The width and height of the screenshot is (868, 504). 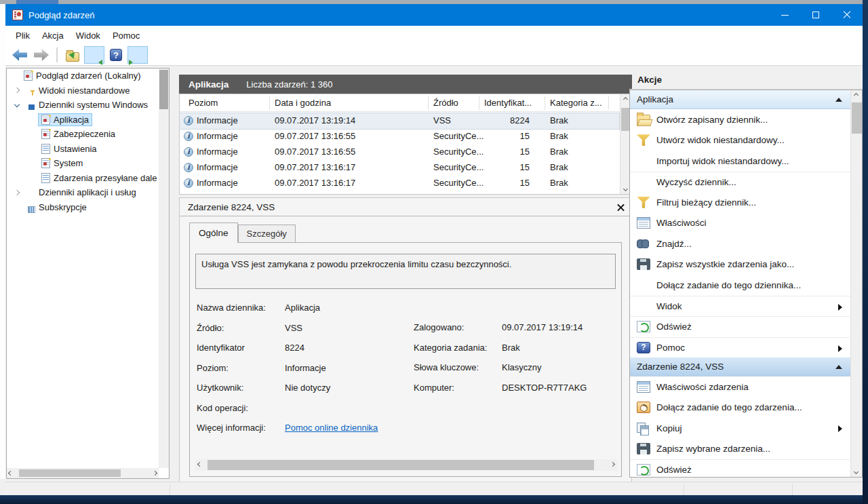 What do you see at coordinates (741, 387) in the screenshot?
I see `action-item: Właściwości zdarzenia` at bounding box center [741, 387].